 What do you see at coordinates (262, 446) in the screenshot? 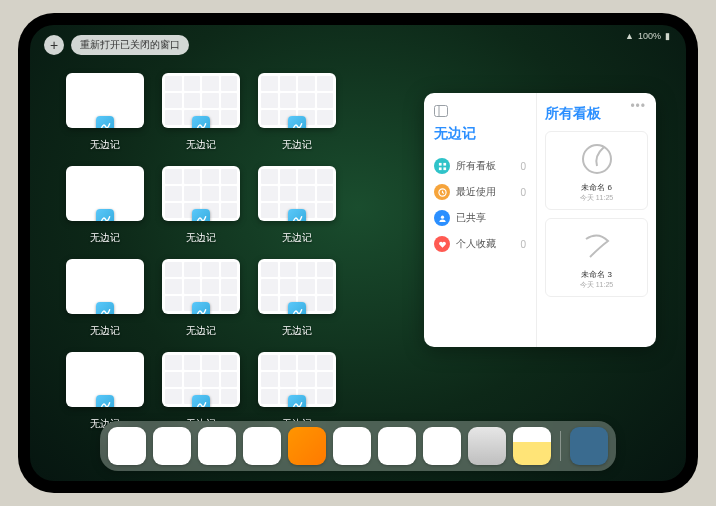
I see `dock-app-play` at bounding box center [262, 446].